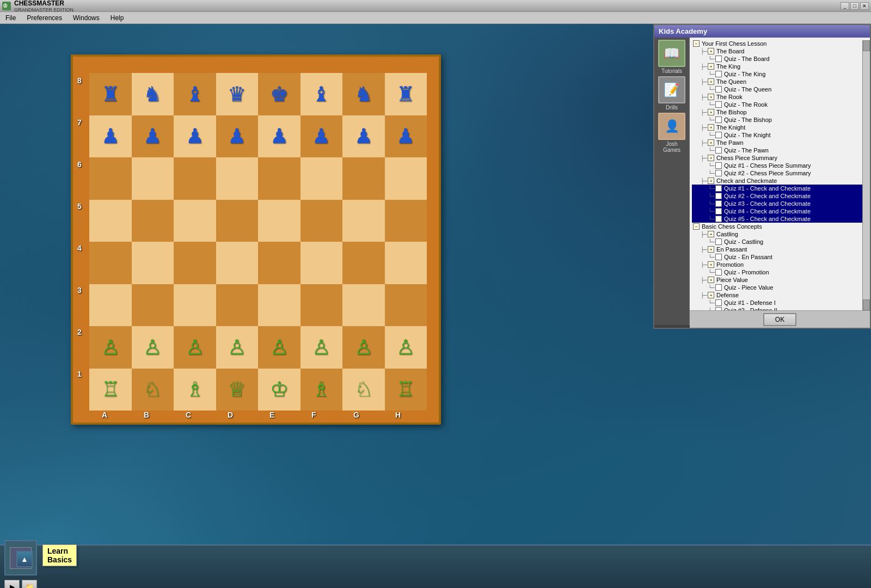  I want to click on tree-item: ├─+The Rook, so click(780, 97).